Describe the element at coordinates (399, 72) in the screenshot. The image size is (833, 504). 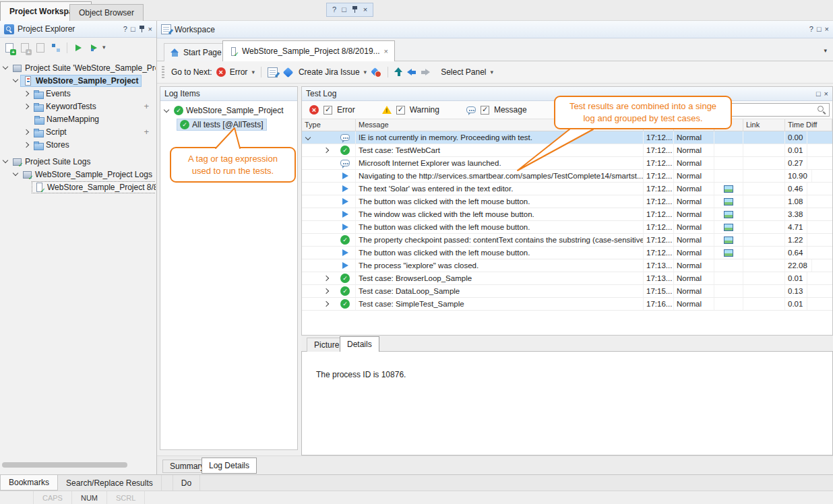
I see `upload-results-icon` at that location.